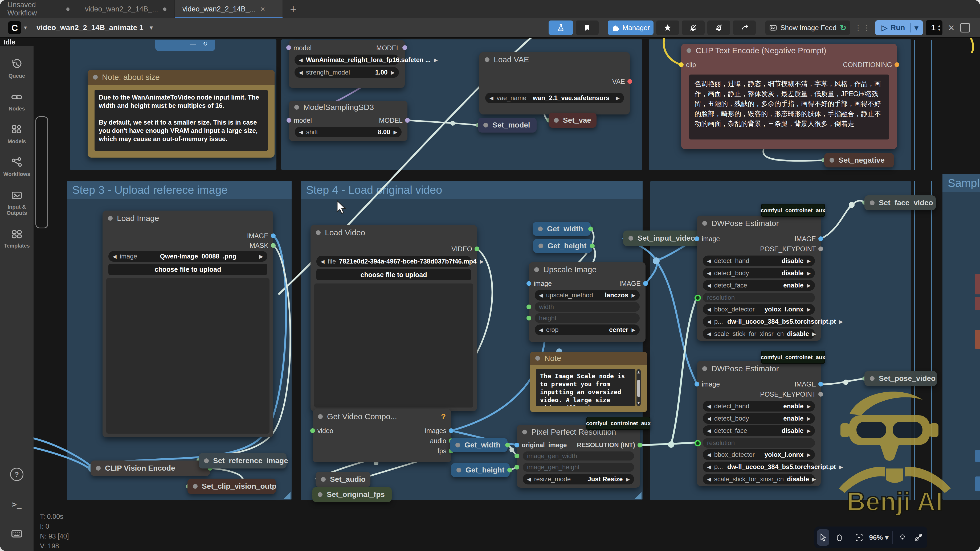  What do you see at coordinates (808, 28) in the screenshot?
I see `show-image-feed-button: Show Image Feed ↻` at bounding box center [808, 28].